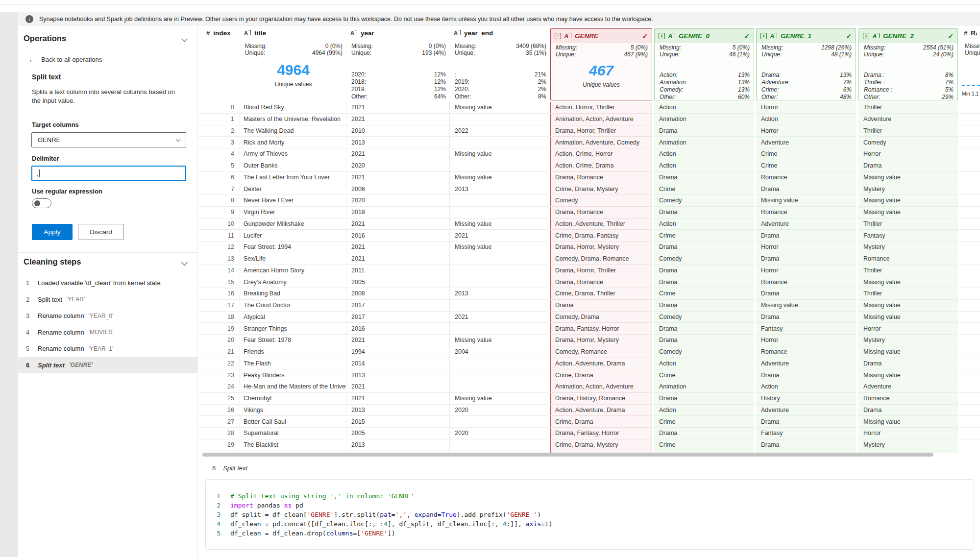 The width and height of the screenshot is (980, 557). Describe the element at coordinates (601, 64) in the screenshot. I see `column-header-GENRE: −AGENRE✓Missing:5 (0%)Unique:467 (9%)467…` at that location.